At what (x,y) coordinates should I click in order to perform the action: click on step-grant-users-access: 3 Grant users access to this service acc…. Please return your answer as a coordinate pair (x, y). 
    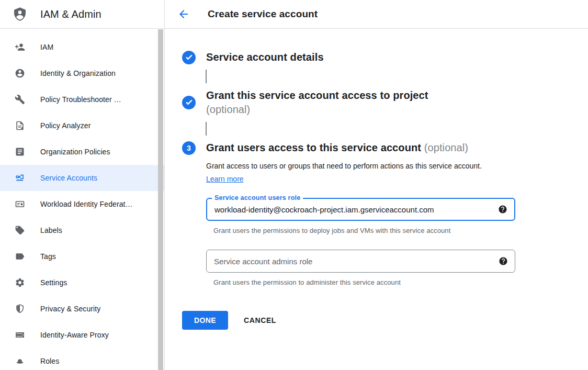
    Looking at the image, I should click on (385, 148).